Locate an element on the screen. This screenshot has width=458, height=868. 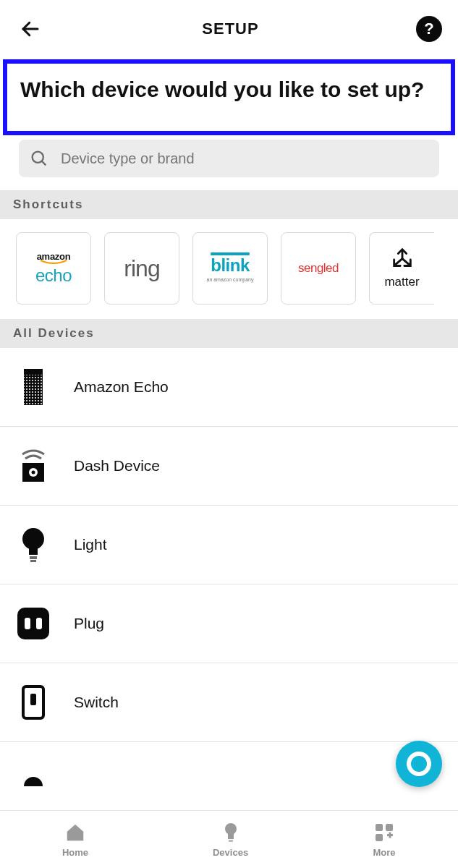
shortcut-ring: ring is located at coordinates (142, 268).